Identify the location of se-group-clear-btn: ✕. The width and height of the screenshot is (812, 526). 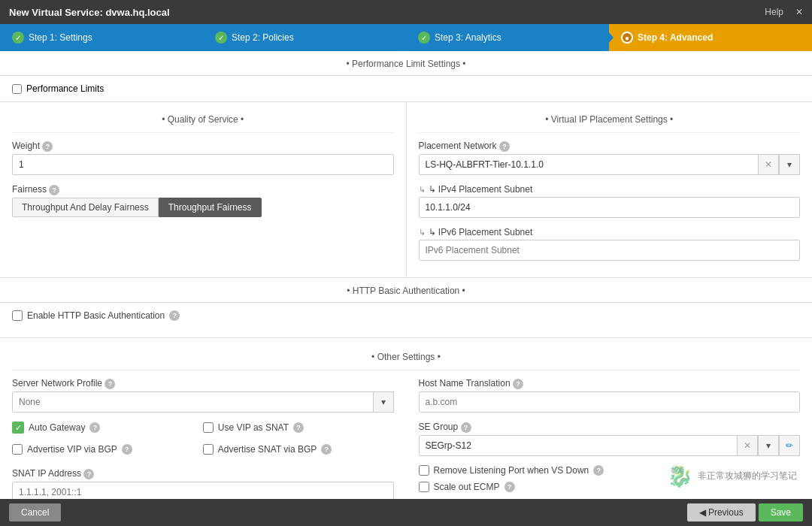
(747, 446).